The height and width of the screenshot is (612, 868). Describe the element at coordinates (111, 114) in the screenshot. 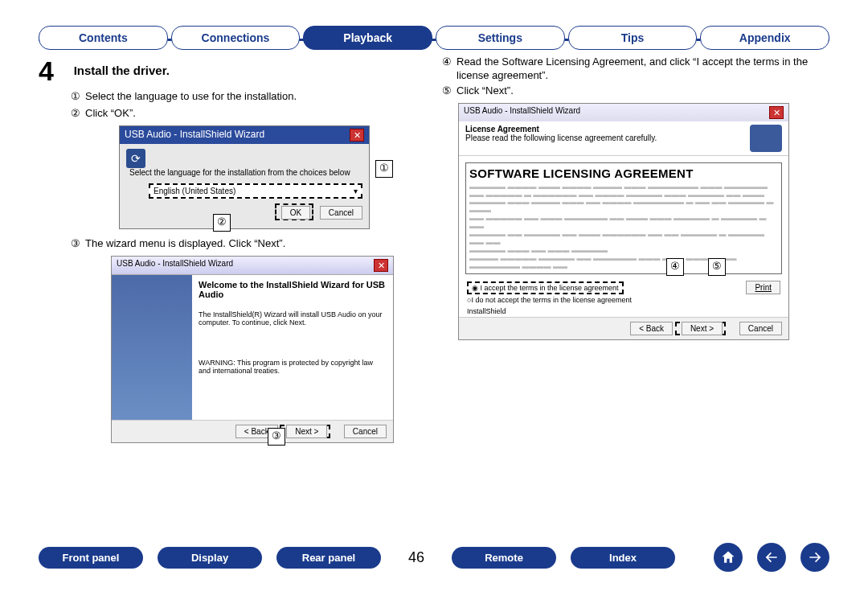

I see `substep-2: Click “OK”.` at that location.